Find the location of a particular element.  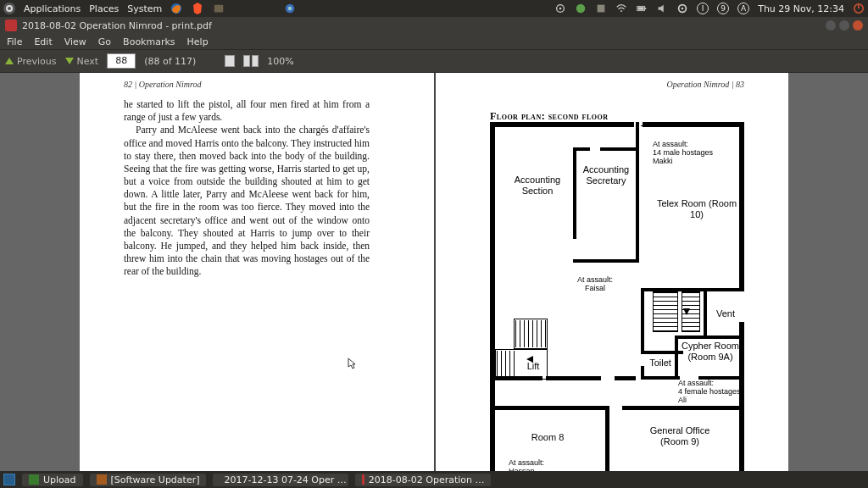

disk-icon is located at coordinates (601, 8).